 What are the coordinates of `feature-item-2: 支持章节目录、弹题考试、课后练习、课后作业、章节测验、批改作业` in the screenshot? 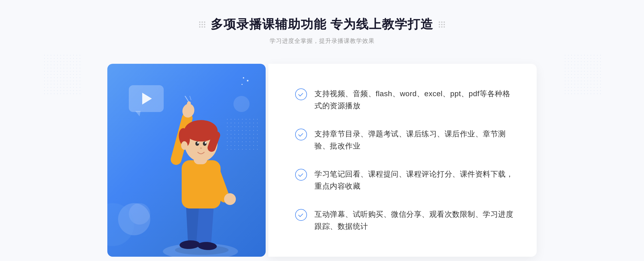 It's located at (405, 140).